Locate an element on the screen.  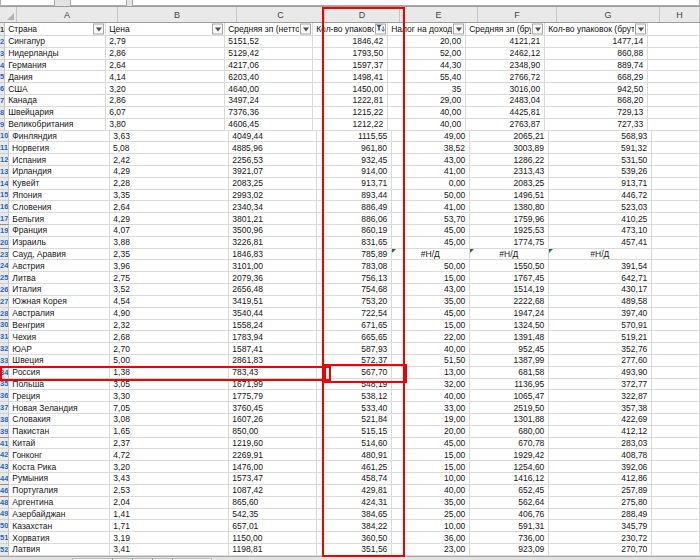
country-cell: Румыния is located at coordinates (60, 479).